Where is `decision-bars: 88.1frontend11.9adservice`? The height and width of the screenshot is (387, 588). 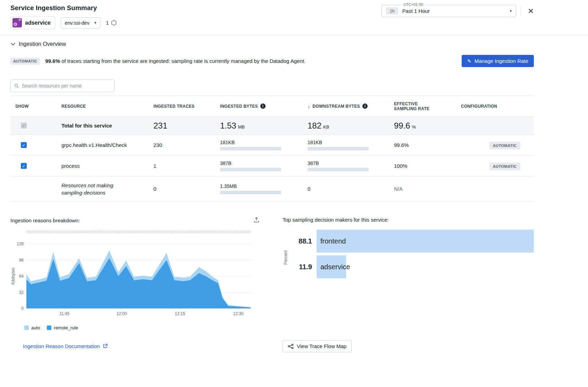
decision-bars: 88.1frontend11.9adservice is located at coordinates (408, 254).